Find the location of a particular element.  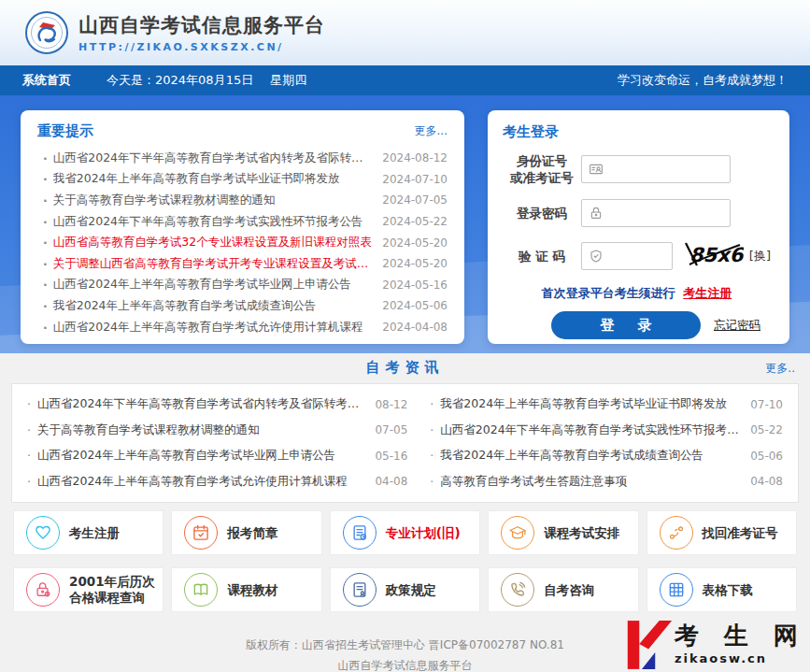

nav-slogan: 学习改变命运，自考成就梦想！ is located at coordinates (703, 80).